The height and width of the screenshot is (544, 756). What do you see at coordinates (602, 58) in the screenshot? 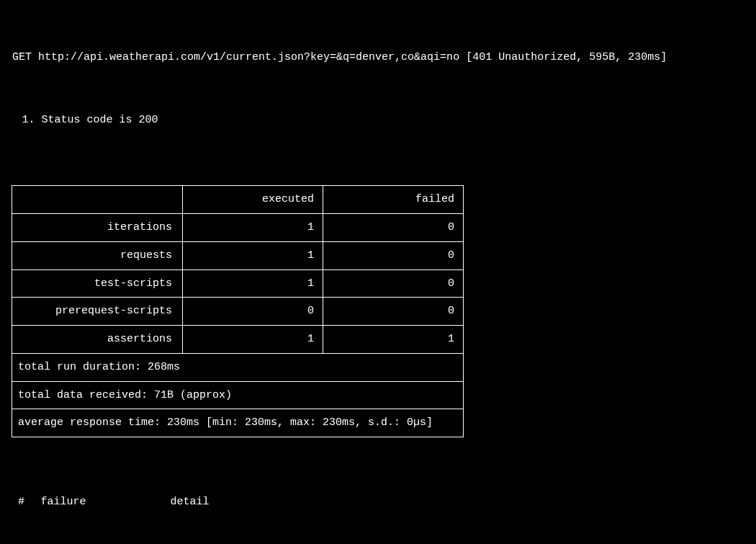
I see `response-size: 595B` at bounding box center [602, 58].